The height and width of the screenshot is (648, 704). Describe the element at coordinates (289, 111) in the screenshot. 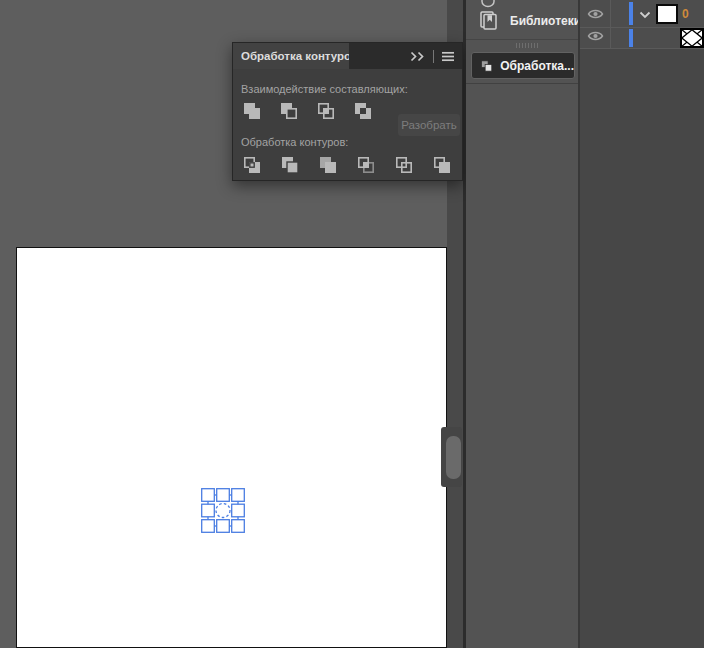

I see `minus-front-button` at that location.